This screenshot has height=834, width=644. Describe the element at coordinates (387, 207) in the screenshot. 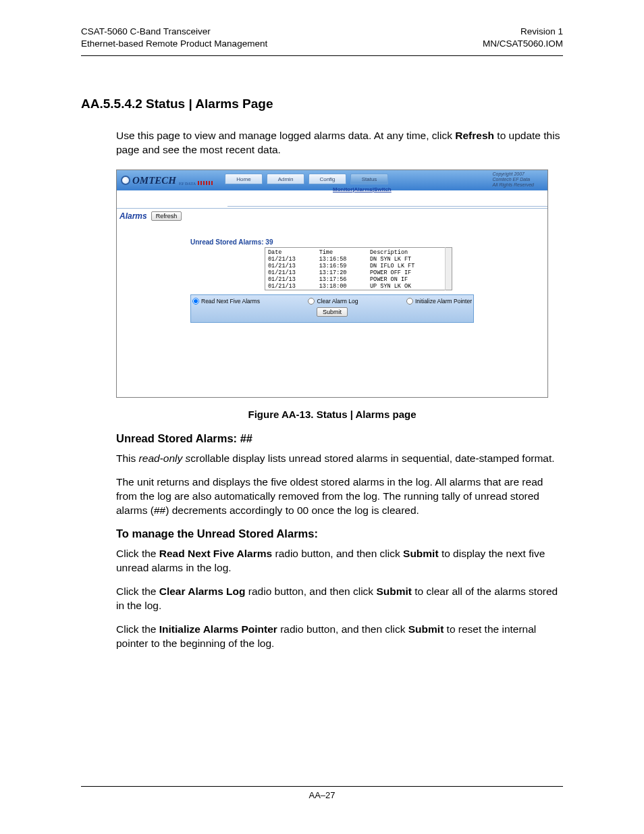

I see `divider-lines` at that location.